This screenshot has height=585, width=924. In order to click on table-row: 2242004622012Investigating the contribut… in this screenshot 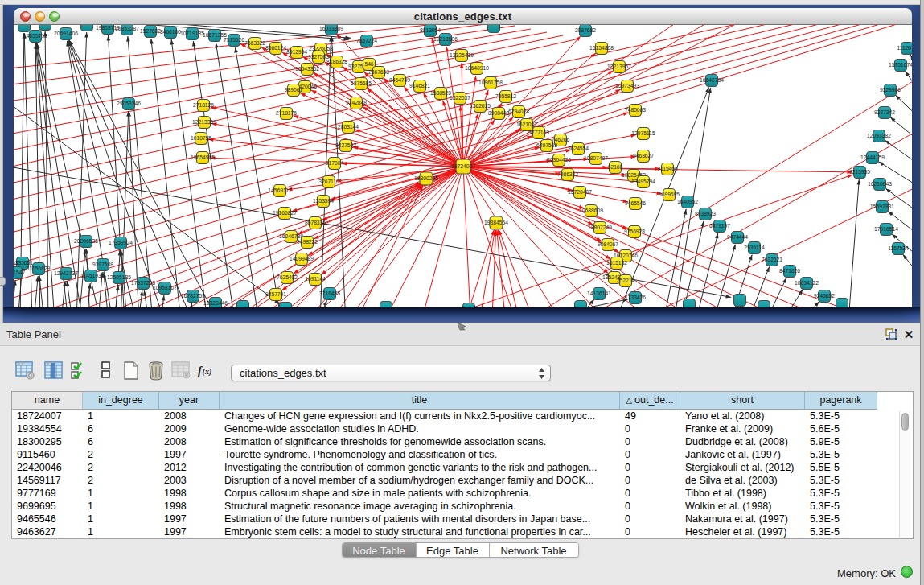, I will do `click(462, 468)`.